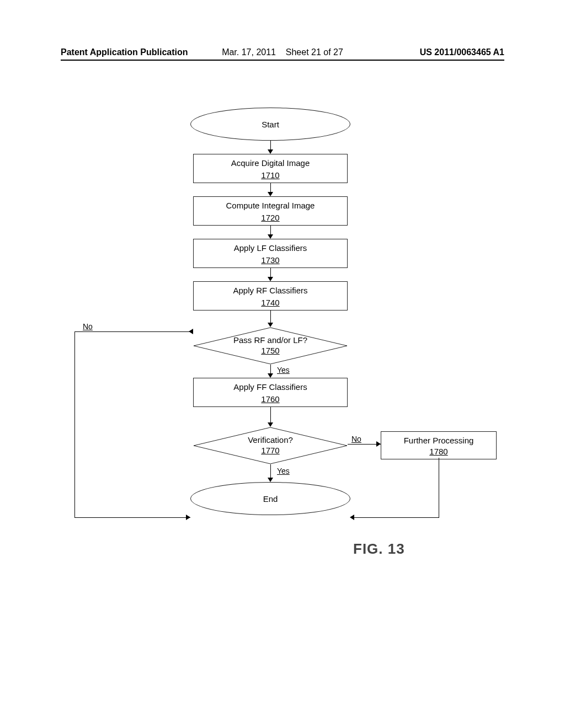  What do you see at coordinates (270, 169) in the screenshot?
I see `step-acquire: Acquire Digital Image 1710` at bounding box center [270, 169].